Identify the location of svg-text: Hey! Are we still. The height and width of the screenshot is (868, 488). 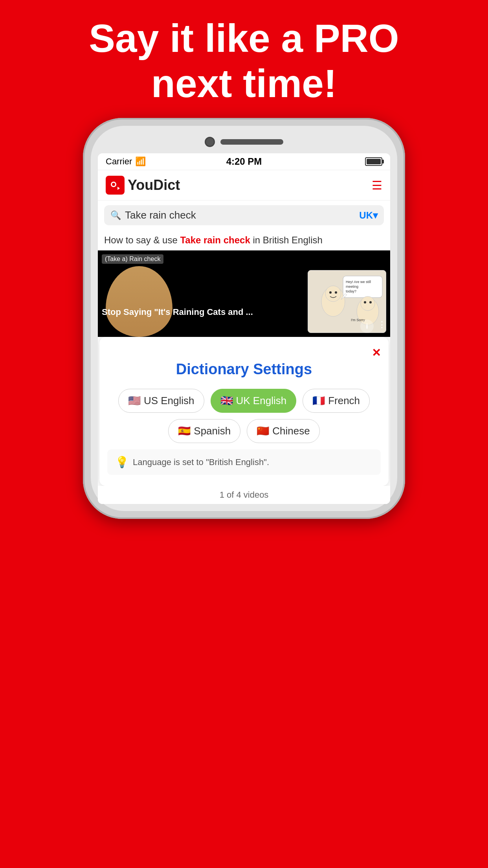
(358, 282).